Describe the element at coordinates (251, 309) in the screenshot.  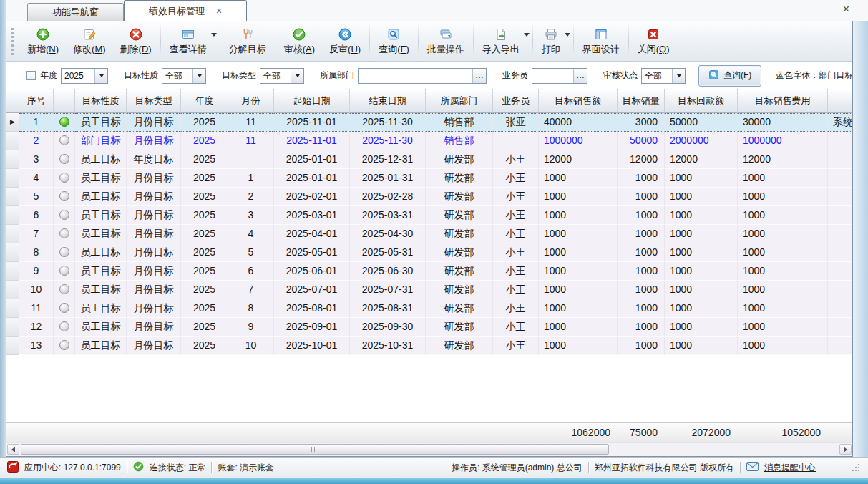
I see `grid-cell-month: 8` at that location.